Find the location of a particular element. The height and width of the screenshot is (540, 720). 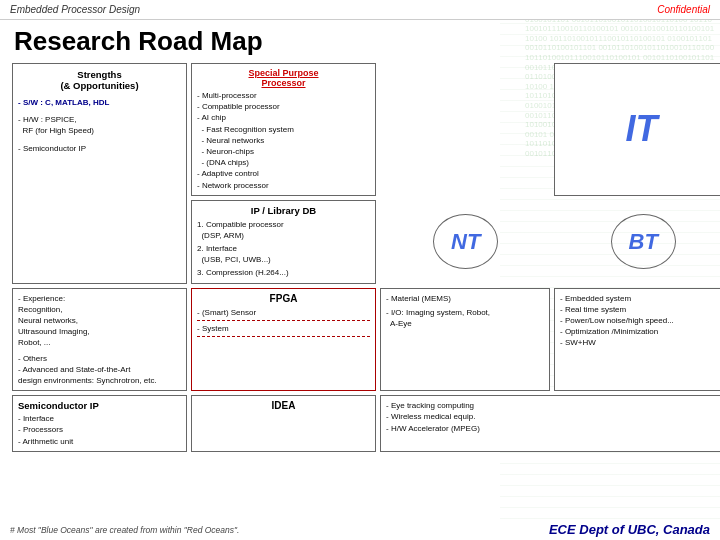

fpga-title: FPGA is located at coordinates (284, 298).